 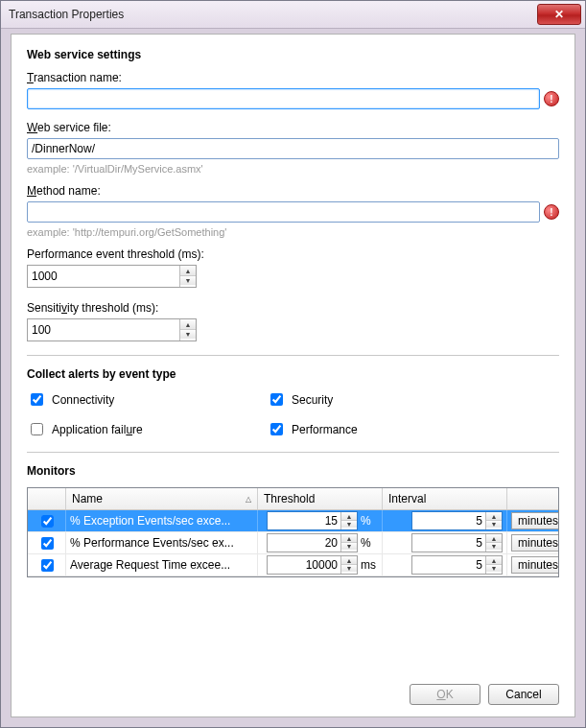 I want to click on performance-checkbox-input, so click(x=276, y=430).